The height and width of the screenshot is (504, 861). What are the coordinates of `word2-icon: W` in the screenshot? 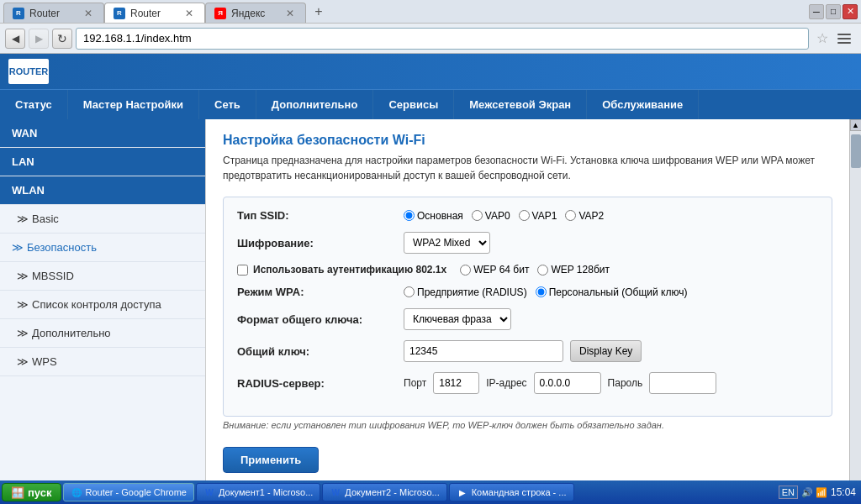 It's located at (335, 492).